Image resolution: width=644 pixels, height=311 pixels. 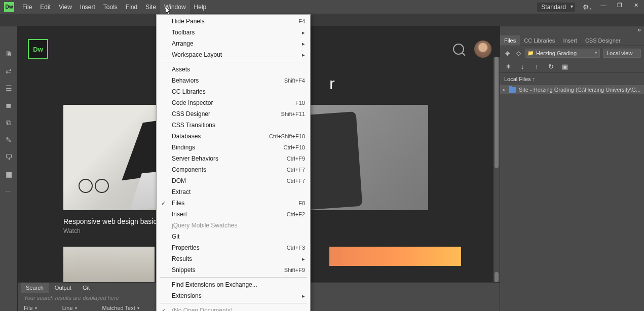 What do you see at coordinates (233, 248) in the screenshot?
I see `menu-item-properties: PropertiesCtrl+F3` at bounding box center [233, 248].